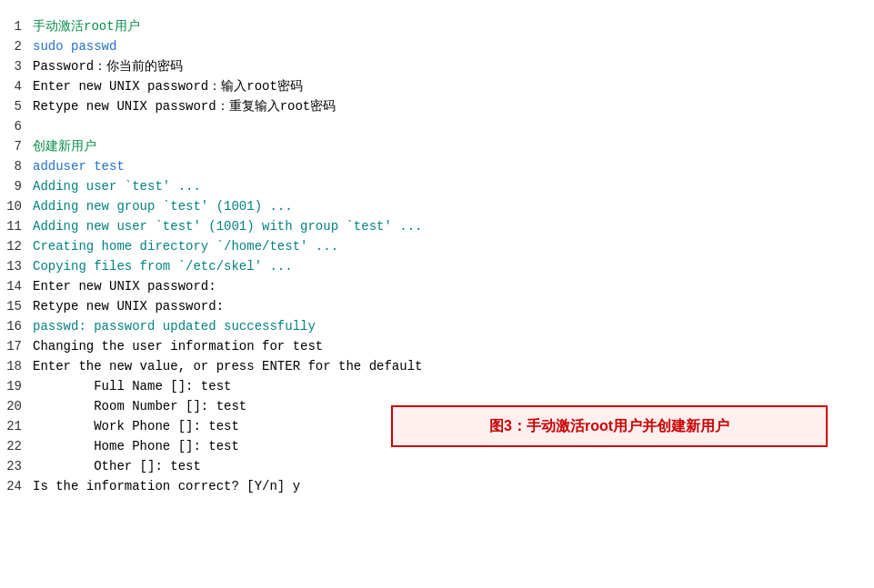  Describe the element at coordinates (16, 466) in the screenshot. I see `line-number: 23` at that location.